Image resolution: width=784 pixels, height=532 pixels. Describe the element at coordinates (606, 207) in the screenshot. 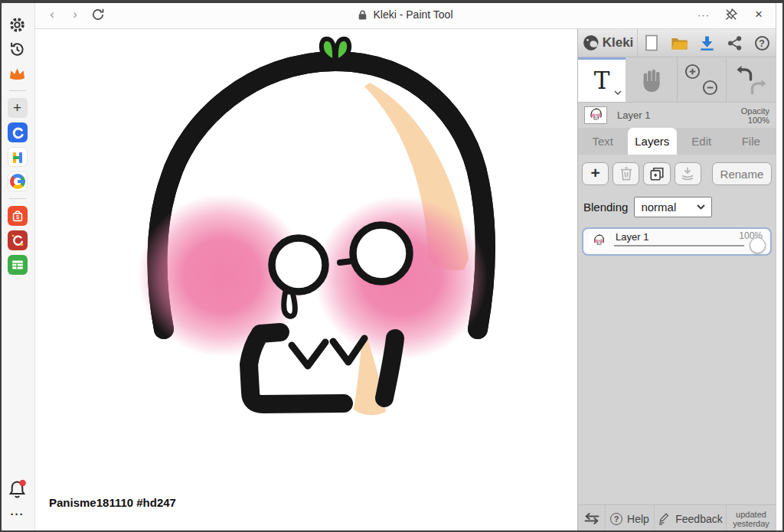

I see `blending-label: Blending` at that location.